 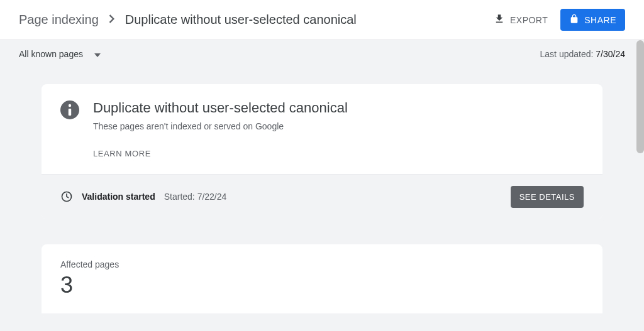 What do you see at coordinates (59, 20) in the screenshot?
I see `breadcrumb-root: Page indexing` at bounding box center [59, 20].